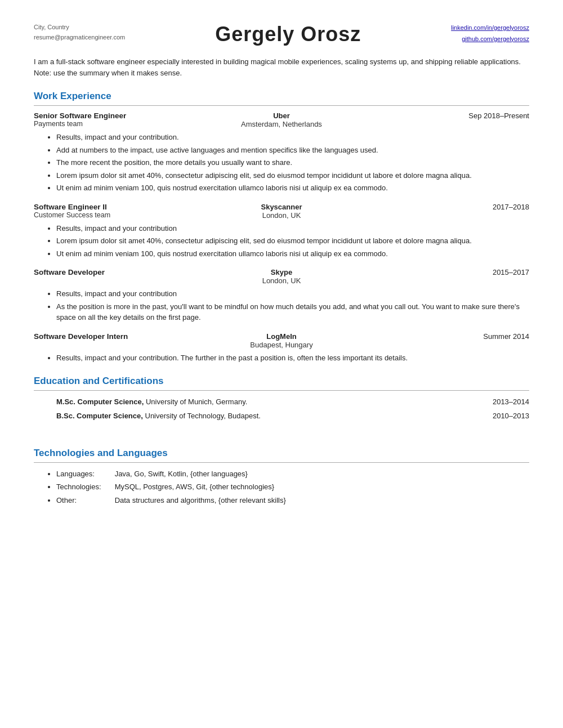  Describe the element at coordinates (282, 296) in the screenshot. I see `job-3: Software Developer Skype London, UK 2015…` at that location.